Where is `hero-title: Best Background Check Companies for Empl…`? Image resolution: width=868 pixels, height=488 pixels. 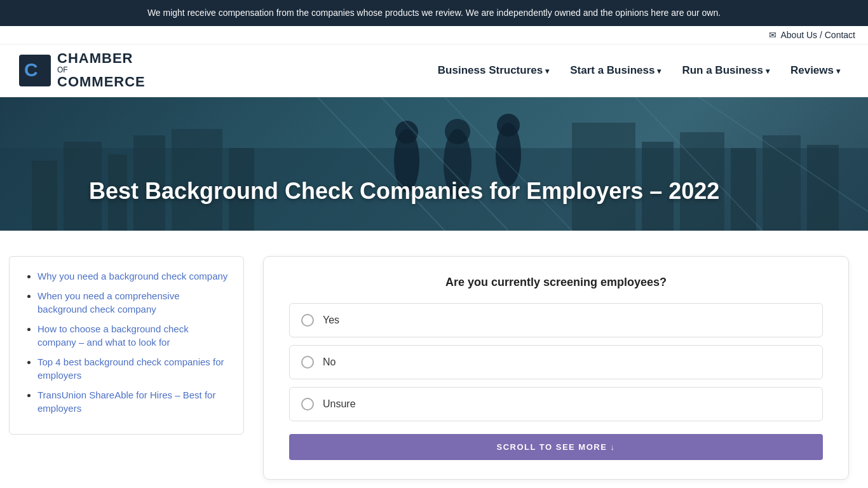 hero-title: Best Background Check Companies for Empl… is located at coordinates (434, 191).